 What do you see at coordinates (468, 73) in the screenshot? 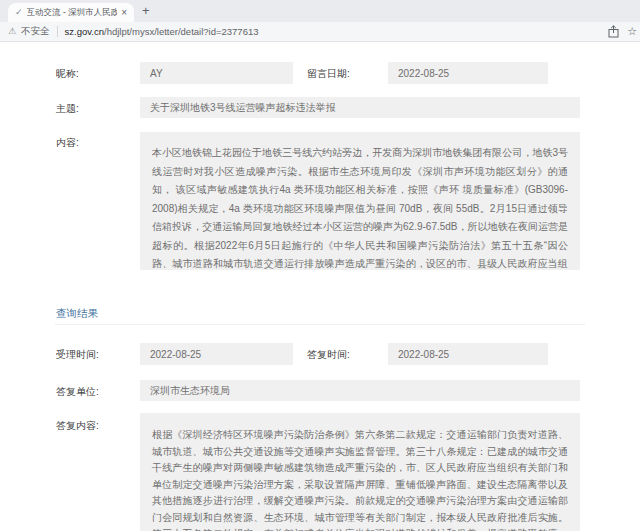
I see `message-date-field: 2022-08-25` at bounding box center [468, 73].